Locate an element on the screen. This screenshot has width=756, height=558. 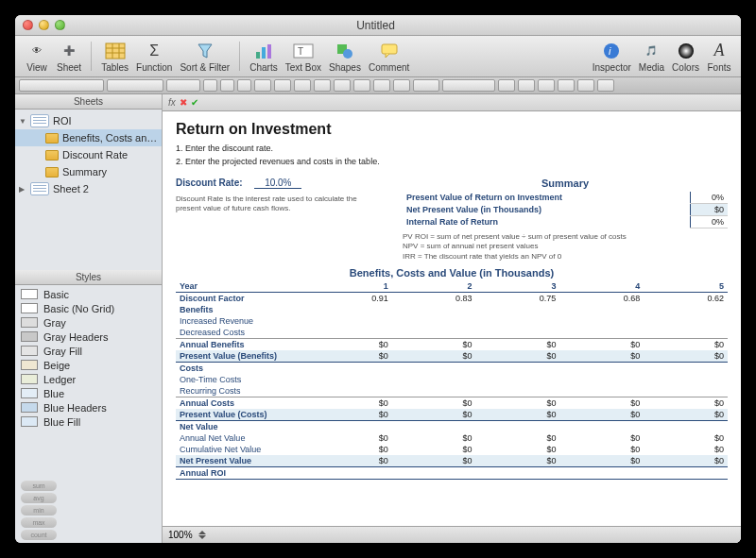
charts-button: Charts is located at coordinates (263, 57).